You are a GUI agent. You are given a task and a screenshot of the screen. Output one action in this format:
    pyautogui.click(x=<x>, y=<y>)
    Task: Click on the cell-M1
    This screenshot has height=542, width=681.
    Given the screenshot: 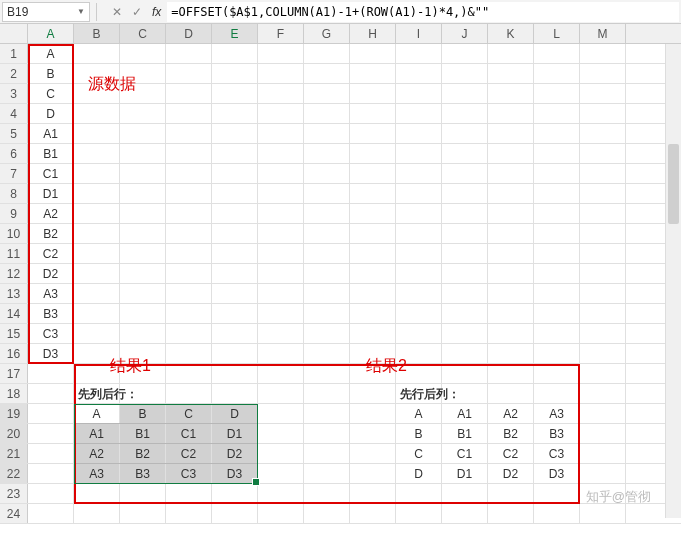 What is the action you would take?
    pyautogui.click(x=603, y=54)
    